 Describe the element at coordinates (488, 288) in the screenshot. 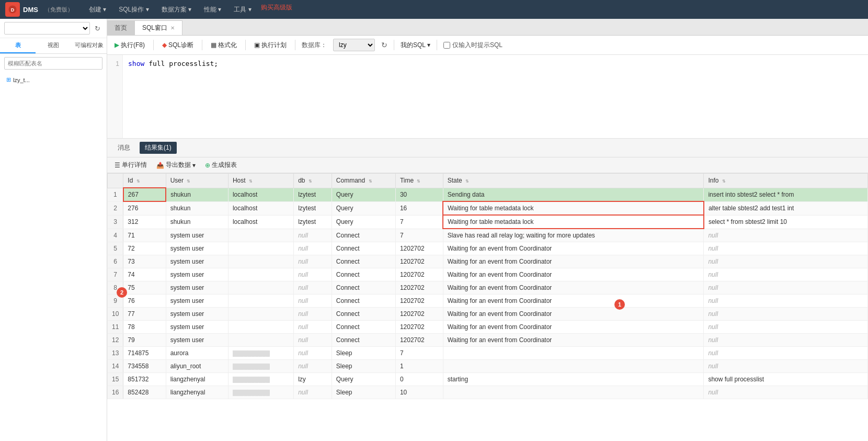

I see `table-row: 875system usernullConnect1202702Waiting …` at that location.